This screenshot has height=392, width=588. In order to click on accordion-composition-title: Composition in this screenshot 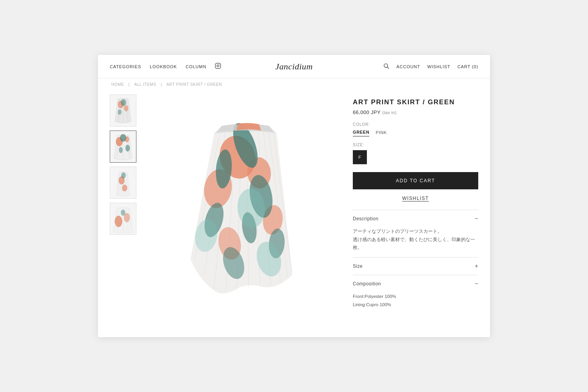, I will do `click(367, 284)`.